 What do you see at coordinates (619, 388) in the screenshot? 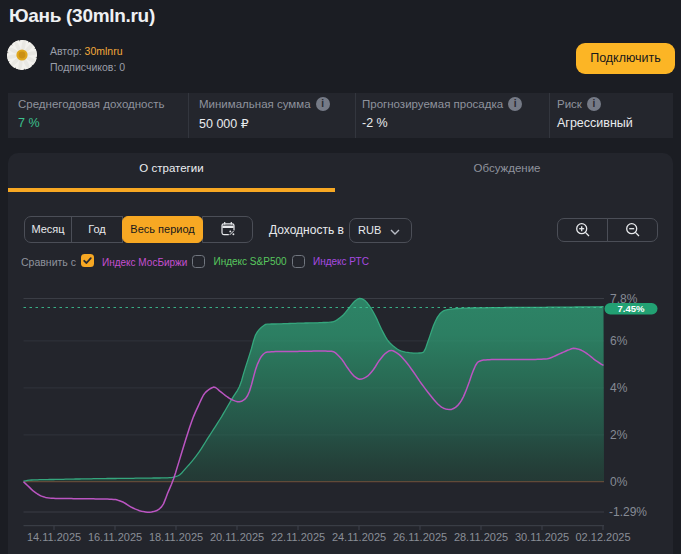
I see `svg-text: 4%` at bounding box center [619, 388].